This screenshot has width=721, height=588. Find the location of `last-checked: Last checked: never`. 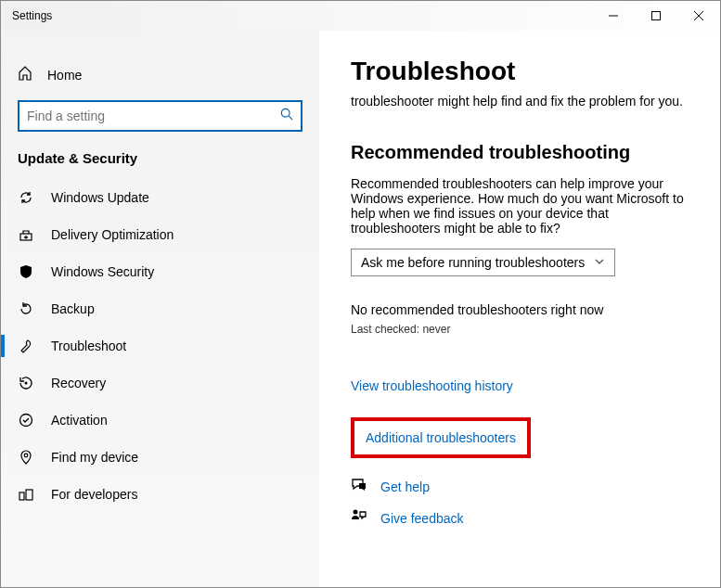

last-checked: Last checked: never is located at coordinates (520, 329).